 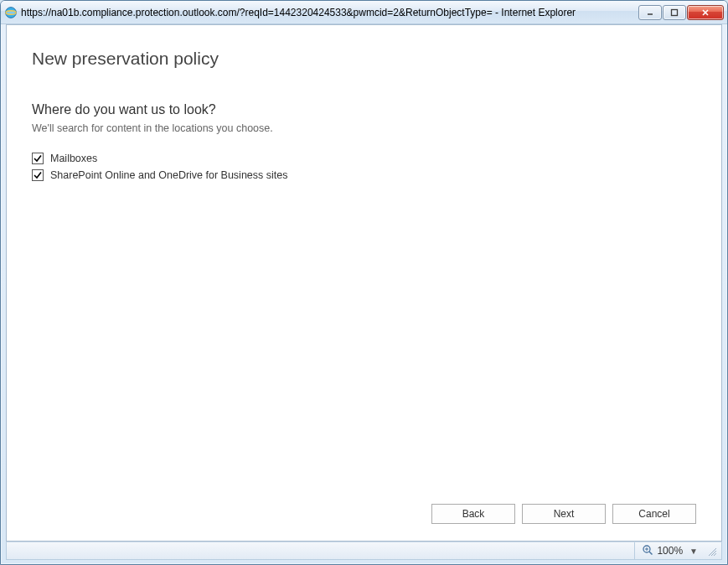 What do you see at coordinates (473, 514) in the screenshot?
I see `back-button: Back` at bounding box center [473, 514].